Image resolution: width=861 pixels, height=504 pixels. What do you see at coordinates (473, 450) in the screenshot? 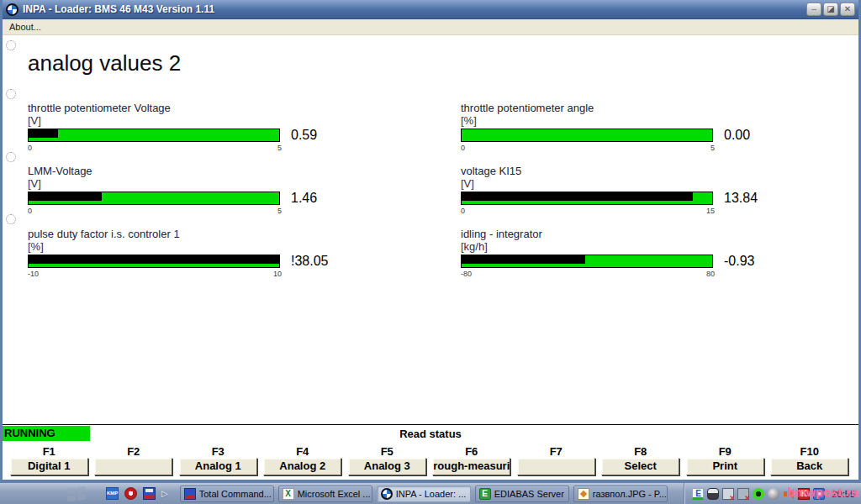
I see `fkey-label-f6: F6` at bounding box center [473, 450].